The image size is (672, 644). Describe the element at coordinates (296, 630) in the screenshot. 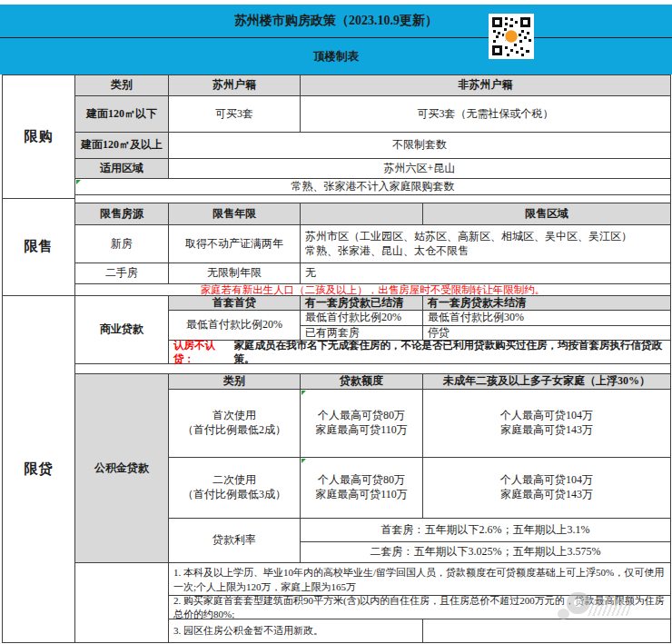

I see `loan-note-3: 3. 园区住房公积金暂不适用新政。` at that location.